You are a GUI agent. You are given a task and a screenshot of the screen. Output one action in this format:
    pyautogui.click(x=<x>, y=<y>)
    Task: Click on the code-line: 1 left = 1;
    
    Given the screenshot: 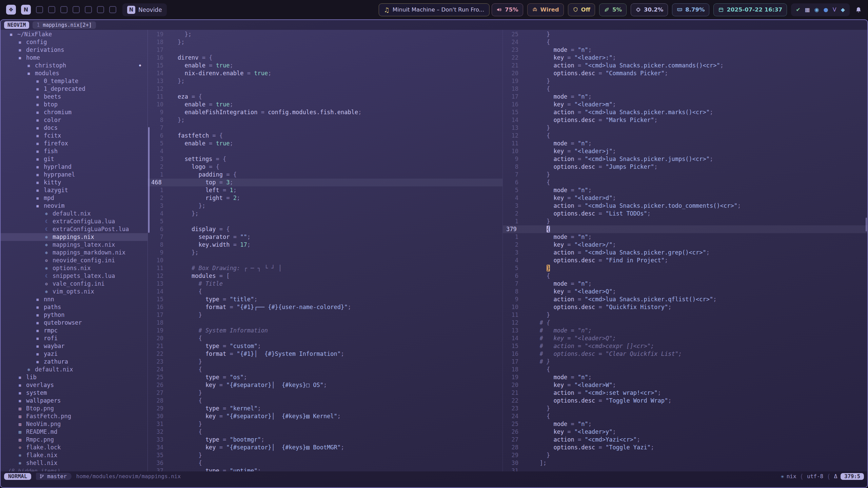 What is the action you would take?
    pyautogui.click(x=325, y=190)
    